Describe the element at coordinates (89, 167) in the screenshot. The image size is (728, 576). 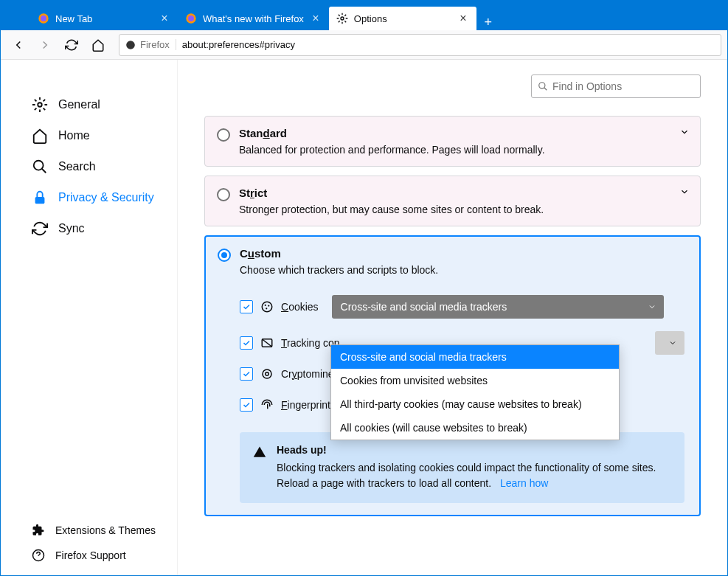
I see `sidebar-item-search: Search` at that location.